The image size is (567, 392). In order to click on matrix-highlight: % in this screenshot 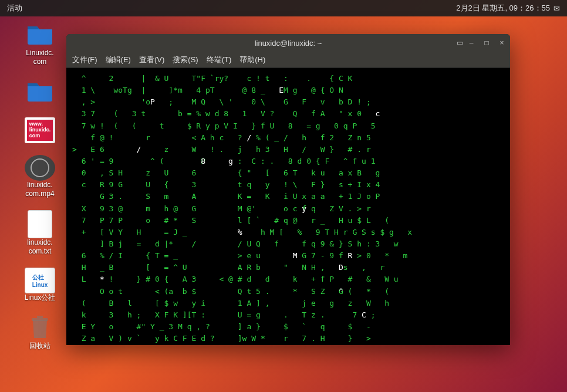, I will do `click(157, 232)`.